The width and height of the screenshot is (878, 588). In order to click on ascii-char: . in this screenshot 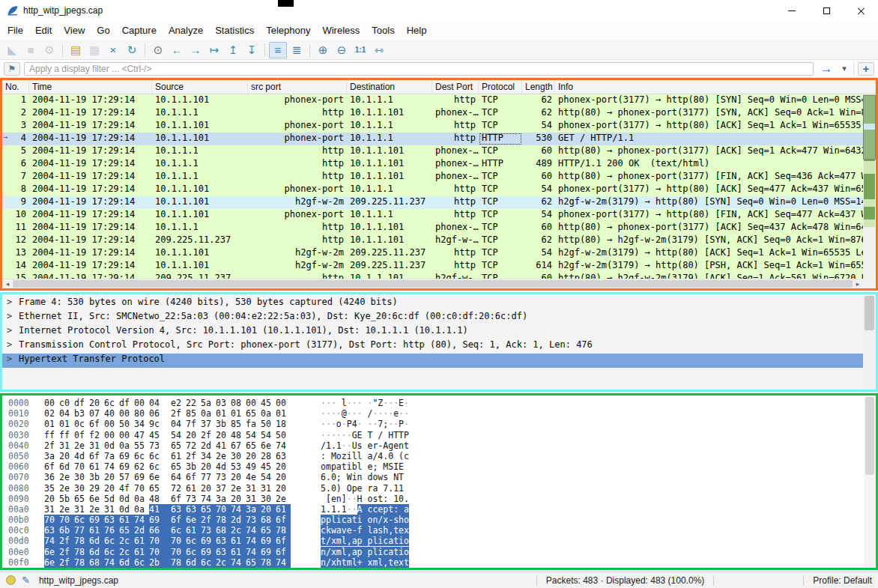, I will do `click(334, 446)`.